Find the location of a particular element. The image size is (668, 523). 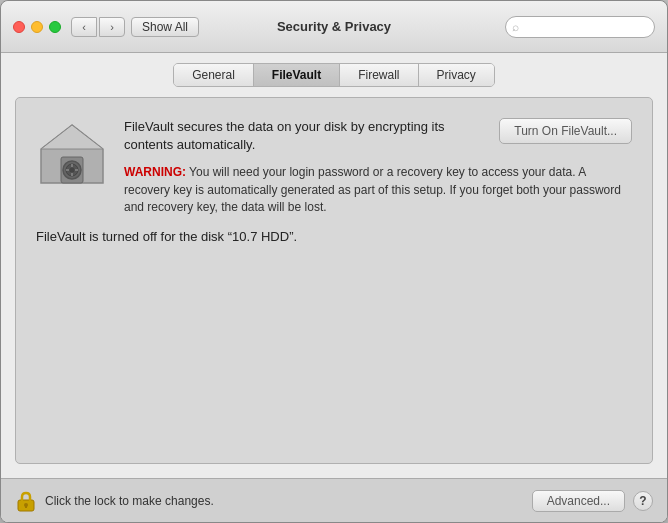

tab-privacy: Privacy is located at coordinates (456, 75).